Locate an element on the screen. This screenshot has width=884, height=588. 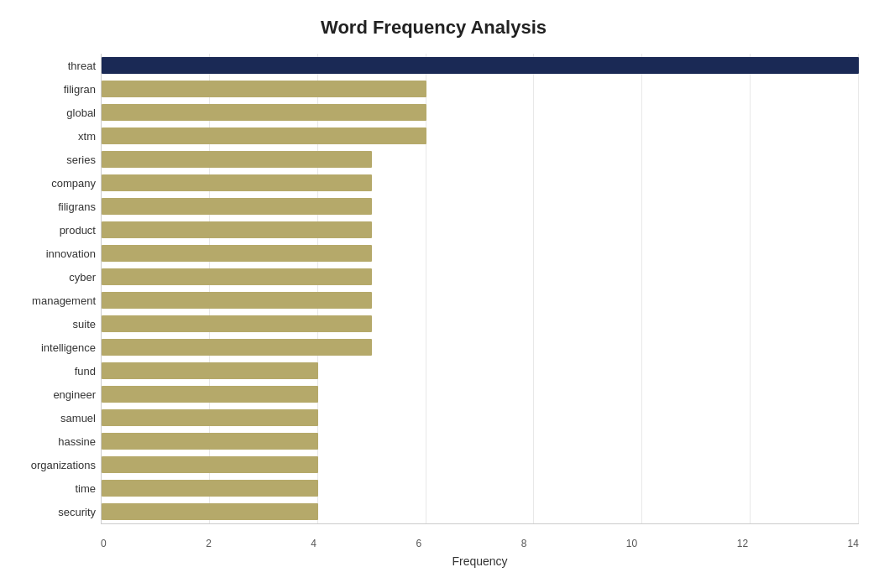
y-label: filigran is located at coordinates (80, 89).